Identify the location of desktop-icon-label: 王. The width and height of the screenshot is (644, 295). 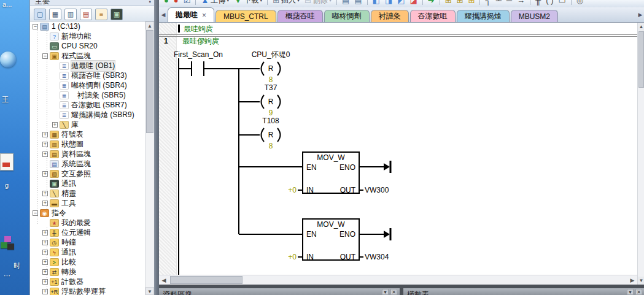
(5, 99).